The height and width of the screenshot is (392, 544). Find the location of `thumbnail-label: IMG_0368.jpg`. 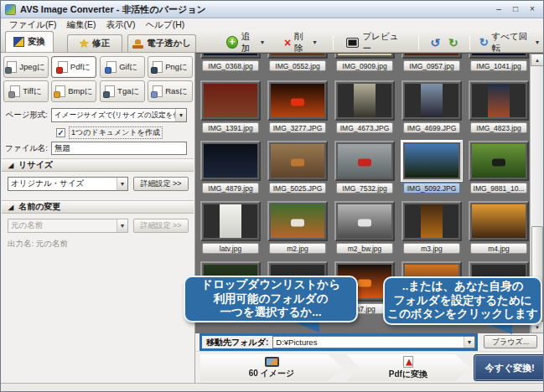

thumbnail-label: IMG_0368.jpg is located at coordinates (231, 65).